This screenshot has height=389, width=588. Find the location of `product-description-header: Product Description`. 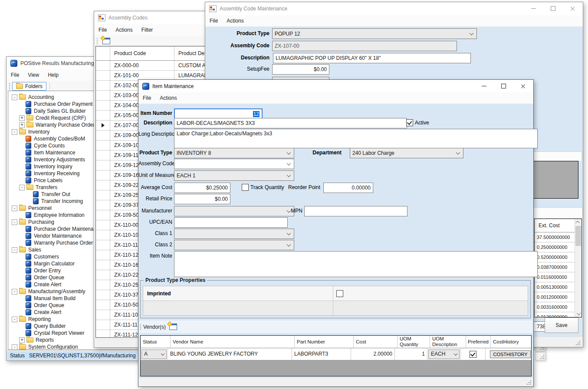

product-description-header: Product Description is located at coordinates (192, 53).